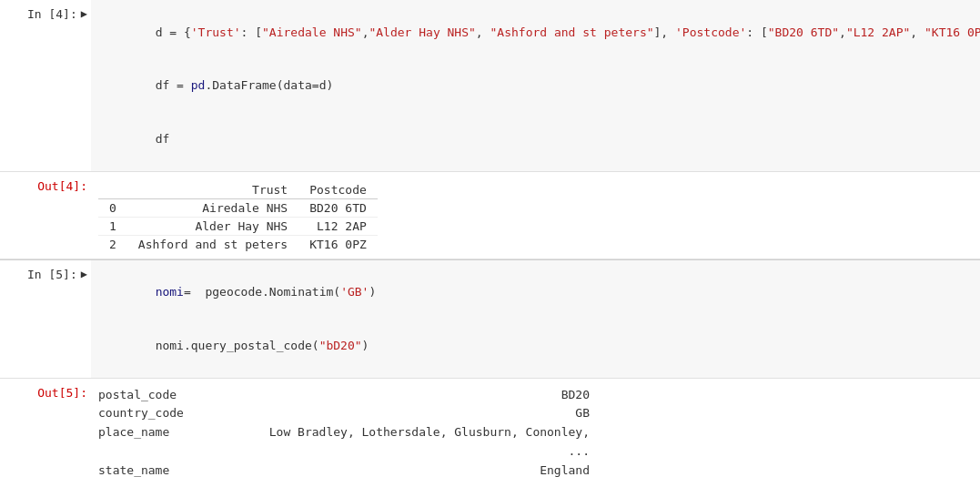  Describe the element at coordinates (338, 244) in the screenshot. I see `table-cell-postcode: KT16 0PZ` at that location.